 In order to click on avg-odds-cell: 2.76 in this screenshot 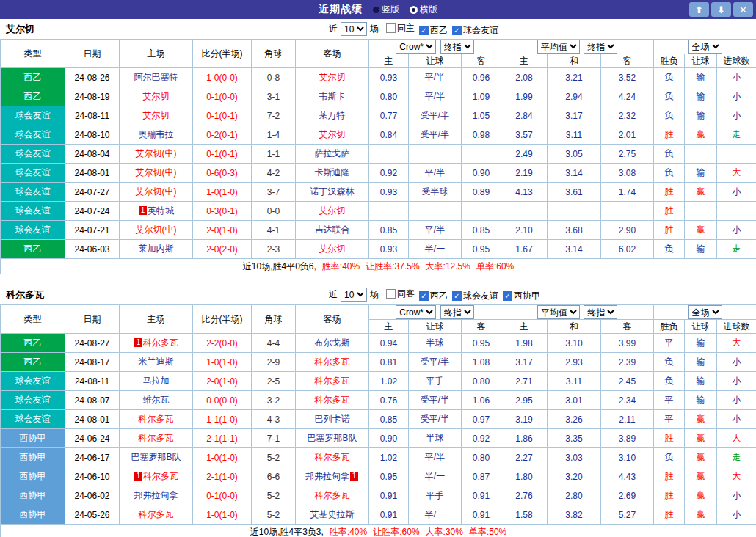, I will do `click(524, 496)`.